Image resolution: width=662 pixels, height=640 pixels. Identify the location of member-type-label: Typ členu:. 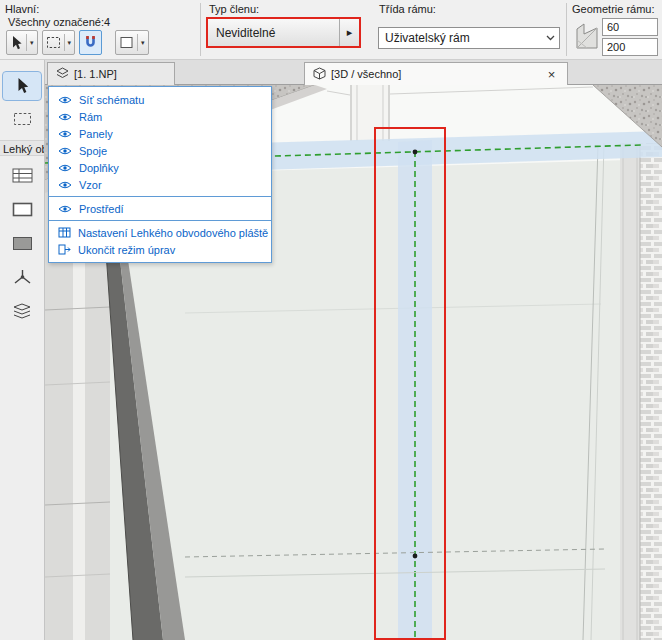
(234, 9).